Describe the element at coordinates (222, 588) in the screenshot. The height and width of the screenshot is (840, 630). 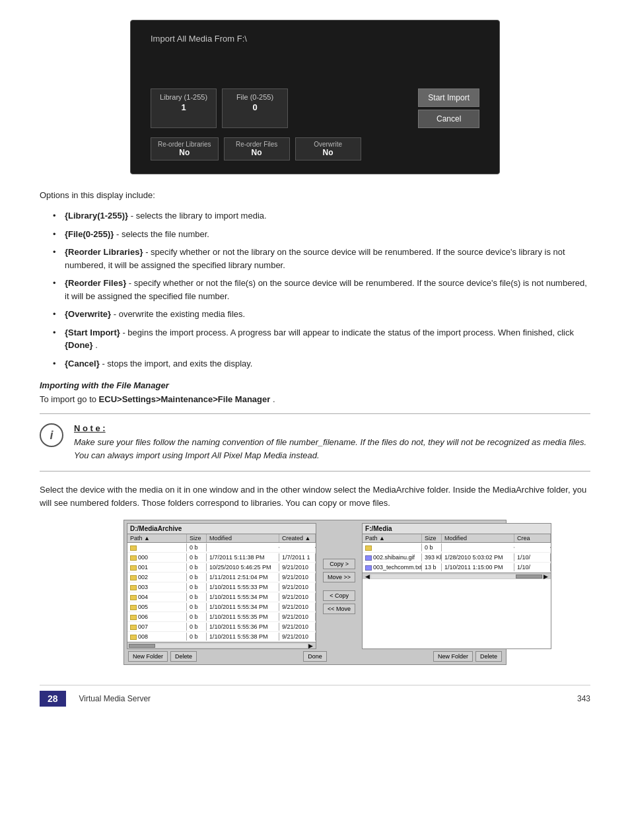
I see `fm-left-row: 003 0 b 1/10/2011 5:55:33 PM 9/21/2010` at that location.